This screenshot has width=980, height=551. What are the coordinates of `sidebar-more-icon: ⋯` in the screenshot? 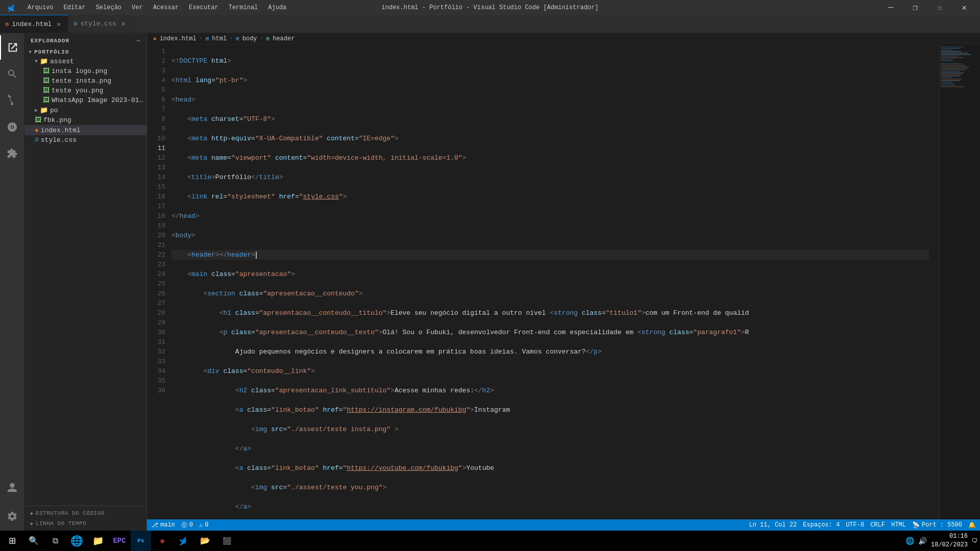 It's located at (138, 41).